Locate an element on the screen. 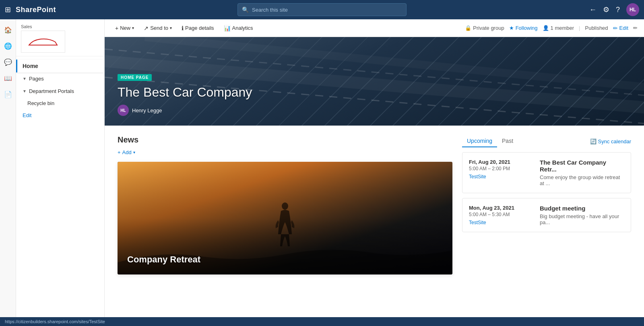 Image resolution: width=644 pixels, height=326 pixels. status-url: https://citizenbuilders.sharepoint.com/s… is located at coordinates (55, 322).